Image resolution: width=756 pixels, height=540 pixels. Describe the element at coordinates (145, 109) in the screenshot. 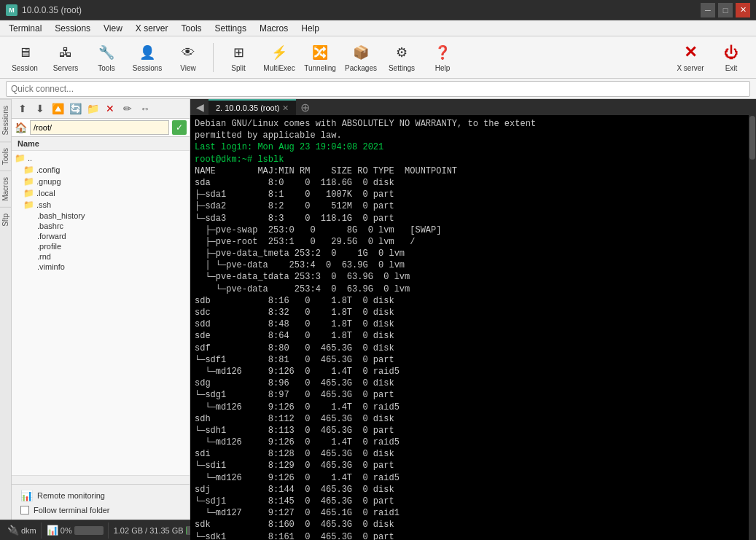

I see `sftp-transfer-button: ↔` at that location.